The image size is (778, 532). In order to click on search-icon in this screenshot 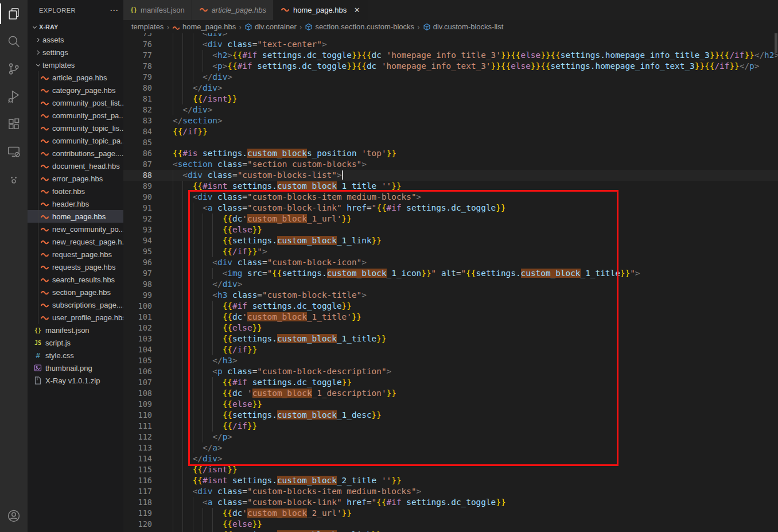, I will do `click(14, 41)`.